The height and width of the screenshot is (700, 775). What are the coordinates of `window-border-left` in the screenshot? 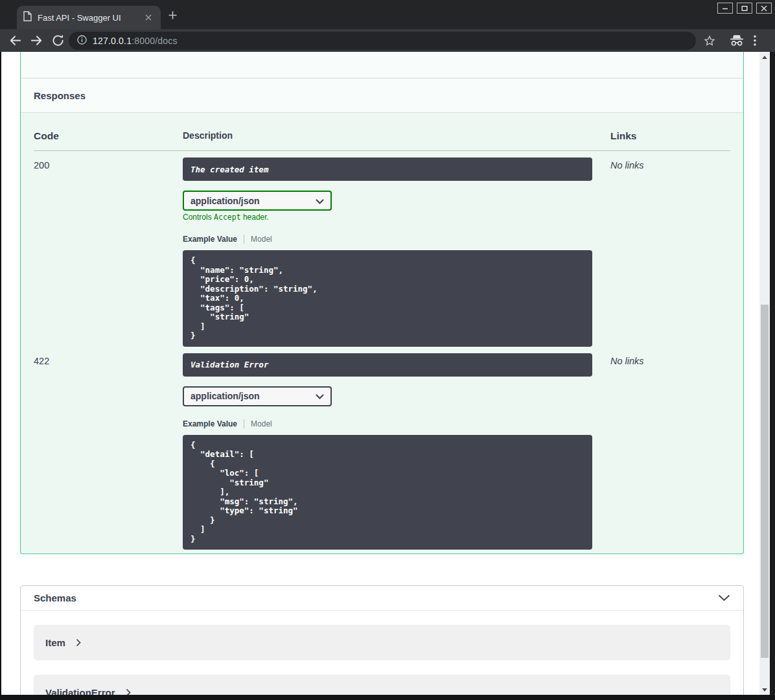 It's located at (1, 376).